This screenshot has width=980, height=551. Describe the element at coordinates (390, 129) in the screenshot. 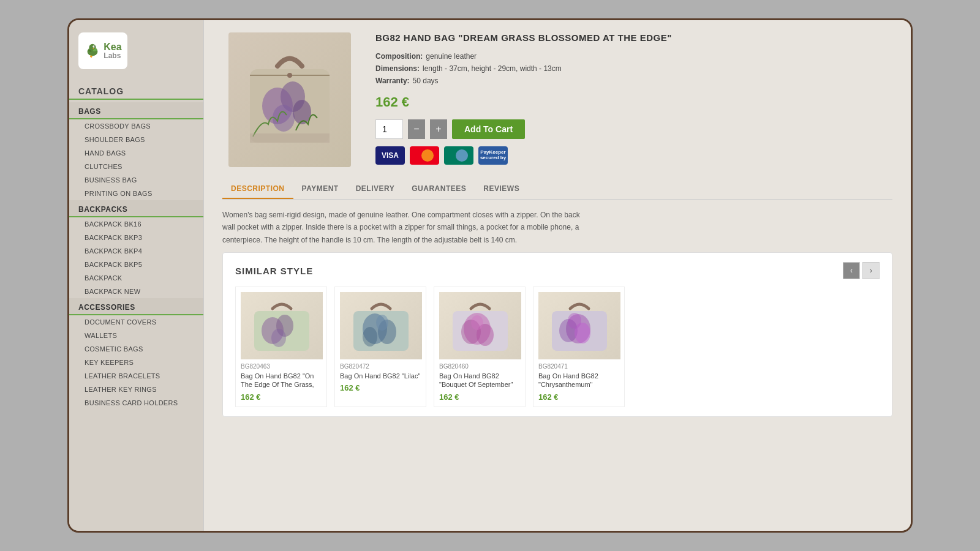

I see `quantity-input` at that location.